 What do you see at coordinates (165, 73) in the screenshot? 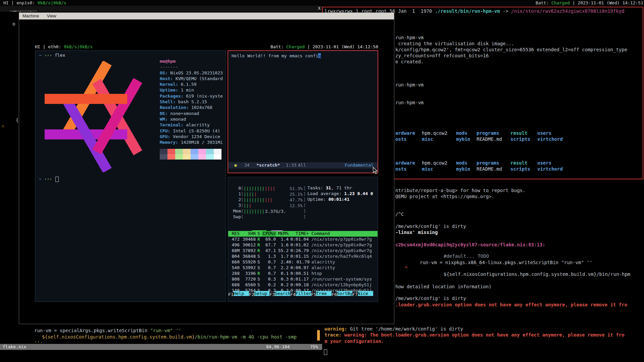
I see `neofetch-label: OS` at bounding box center [165, 73].